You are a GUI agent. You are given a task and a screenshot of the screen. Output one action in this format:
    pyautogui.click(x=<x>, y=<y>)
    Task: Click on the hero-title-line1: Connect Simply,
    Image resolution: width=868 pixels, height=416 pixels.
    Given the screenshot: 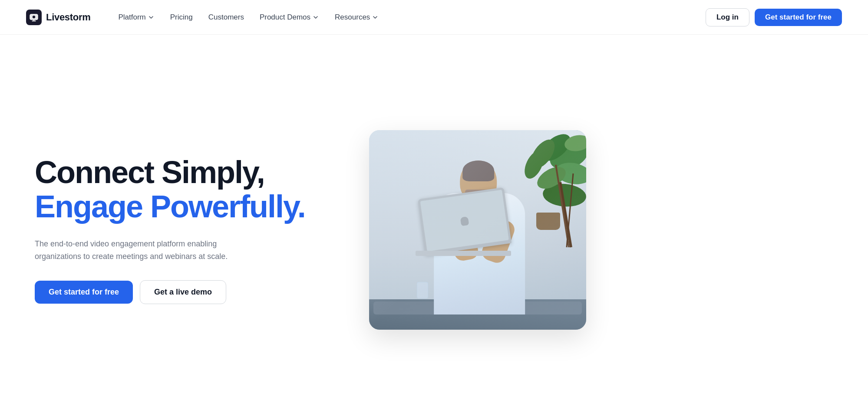 What is the action you would take?
    pyautogui.click(x=187, y=173)
    